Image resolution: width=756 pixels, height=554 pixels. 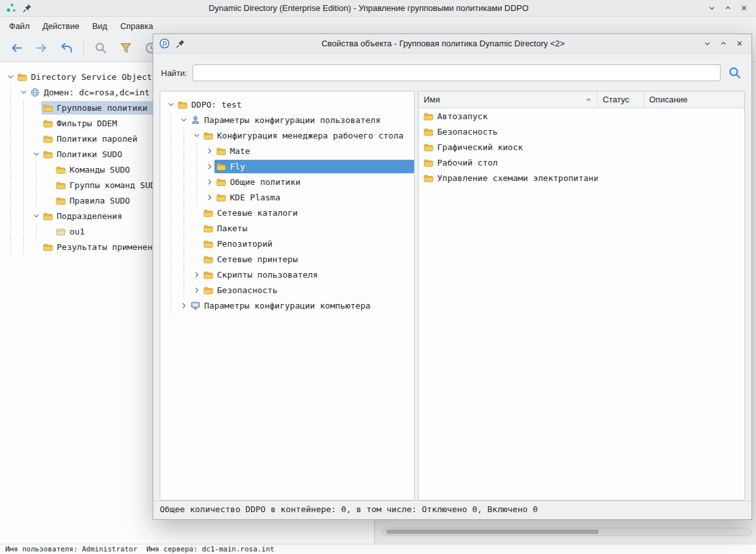 What do you see at coordinates (100, 26) in the screenshot?
I see `menu-item: Вид` at bounding box center [100, 26].